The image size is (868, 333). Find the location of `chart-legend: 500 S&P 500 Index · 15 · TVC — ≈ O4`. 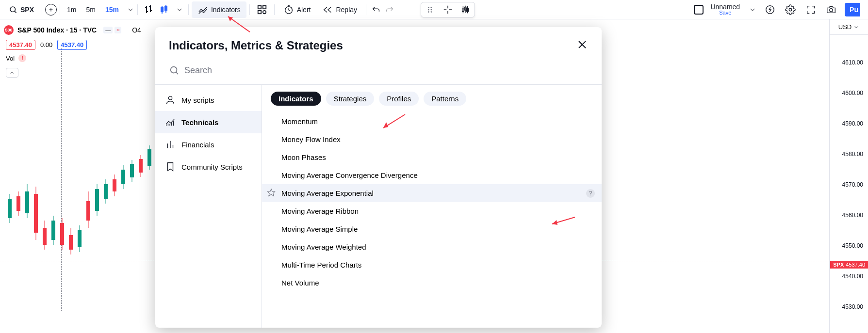

chart-legend: 500 S&P 500 Index · 15 · TVC — ≈ O4 is located at coordinates (73, 30).